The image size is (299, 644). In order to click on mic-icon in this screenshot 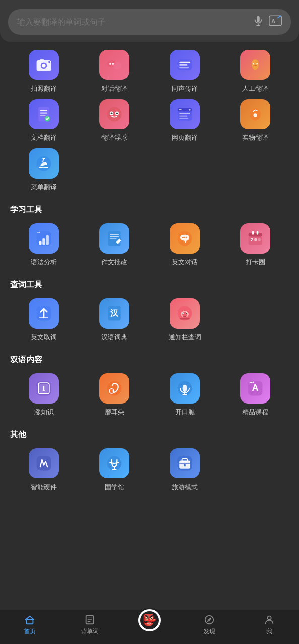, I will do `click(258, 22)`.